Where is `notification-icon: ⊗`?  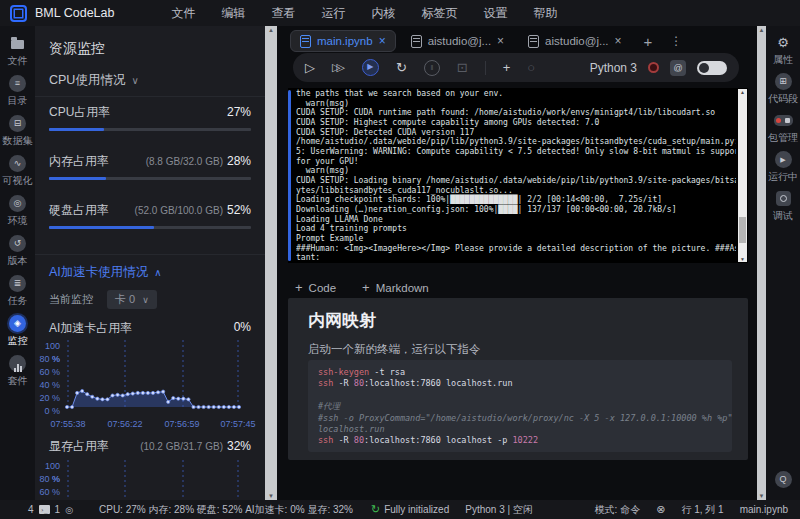 notification-icon: ⊗ is located at coordinates (660, 510).